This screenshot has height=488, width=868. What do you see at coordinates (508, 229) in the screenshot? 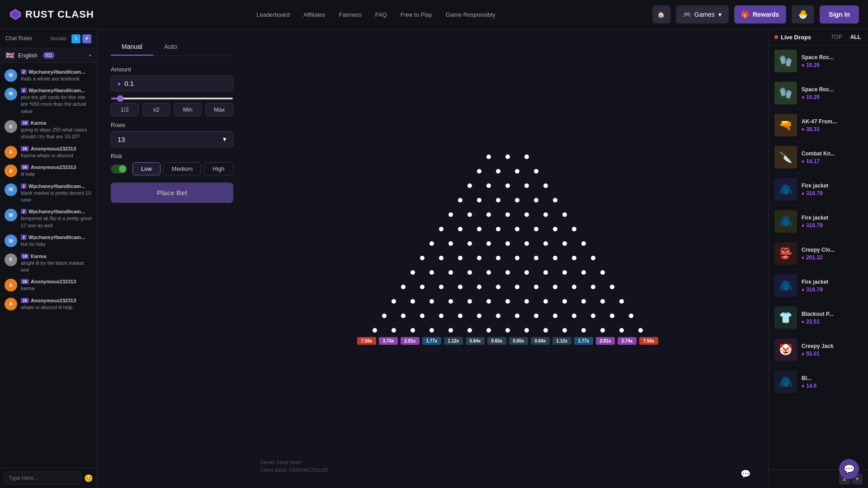
I see `dots-row` at bounding box center [508, 229].